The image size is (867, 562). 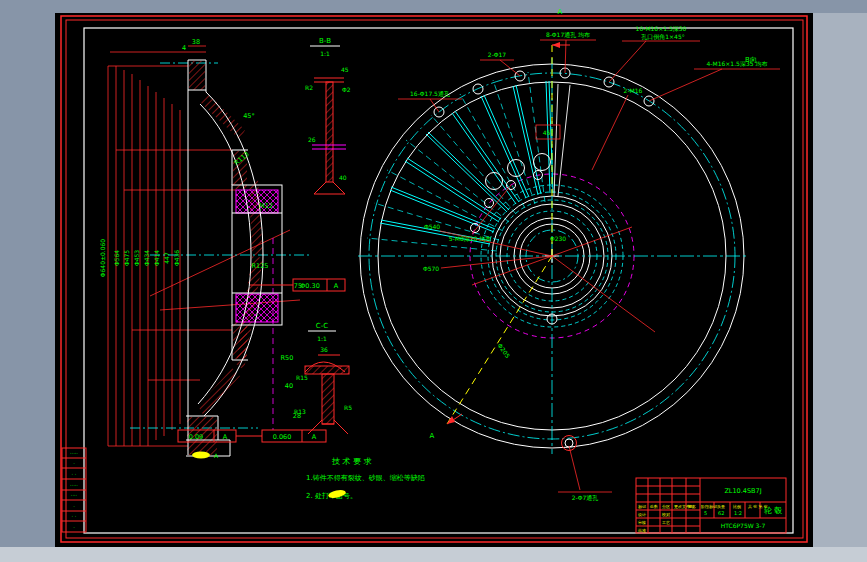 I want to click on drawing-number: ZL10.4SB7J, so click(x=742, y=491).